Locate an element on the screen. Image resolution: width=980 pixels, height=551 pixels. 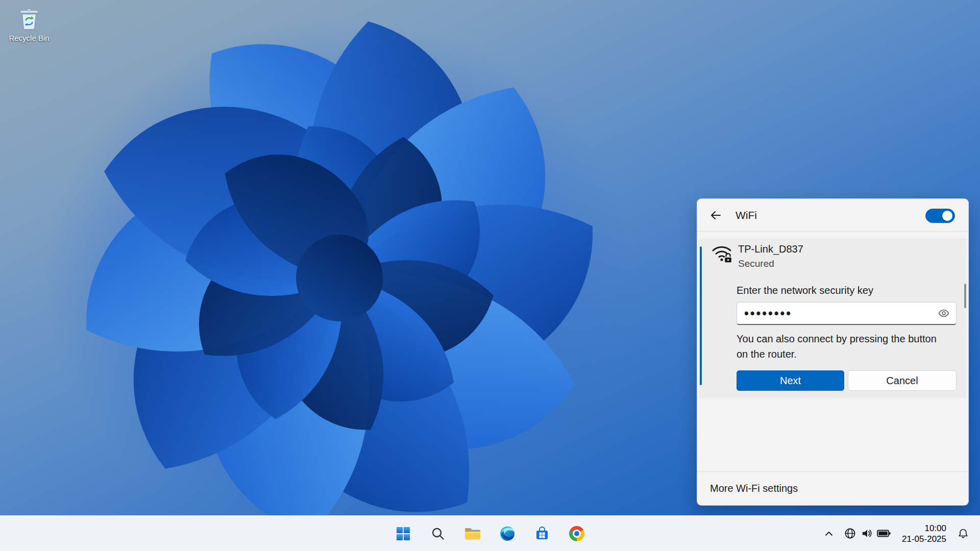
search-icon is located at coordinates (438, 534).